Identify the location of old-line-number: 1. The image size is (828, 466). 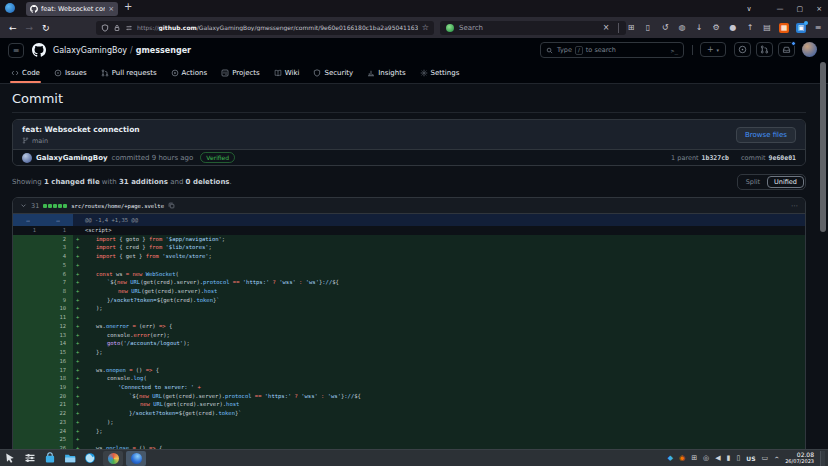
(28, 230).